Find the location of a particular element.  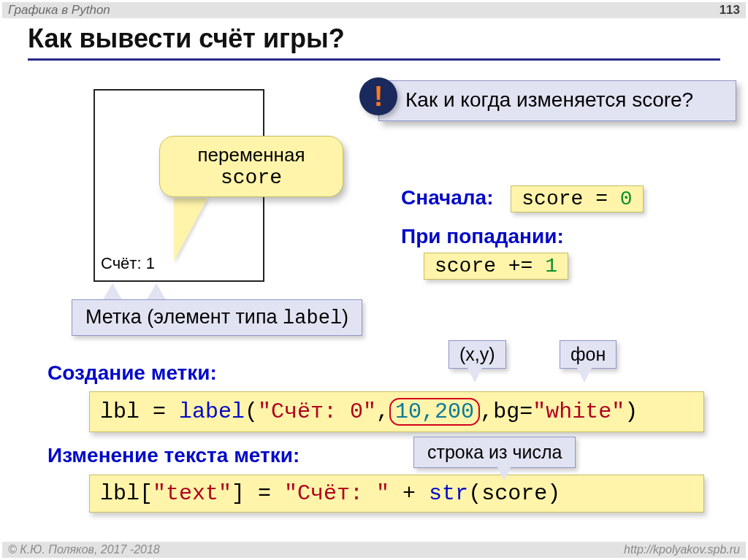

callout-variable-score: переменная score is located at coordinates (251, 166).